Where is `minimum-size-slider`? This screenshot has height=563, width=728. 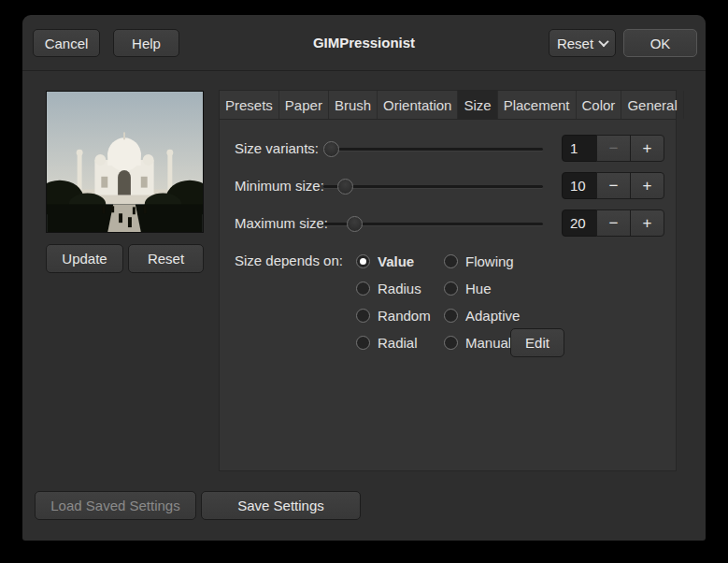 minimum-size-slider is located at coordinates (434, 186).